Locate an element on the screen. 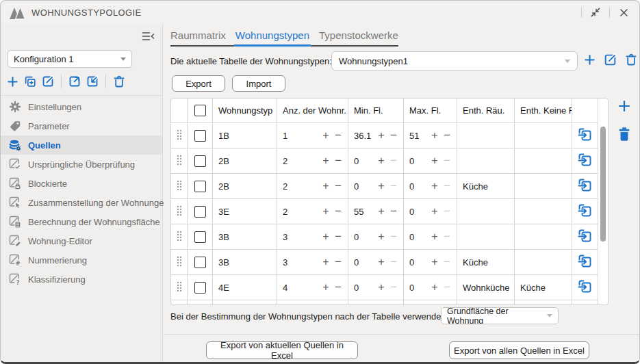 The image size is (640, 364). wohnungstyp-cell: 4E is located at coordinates (245, 287).